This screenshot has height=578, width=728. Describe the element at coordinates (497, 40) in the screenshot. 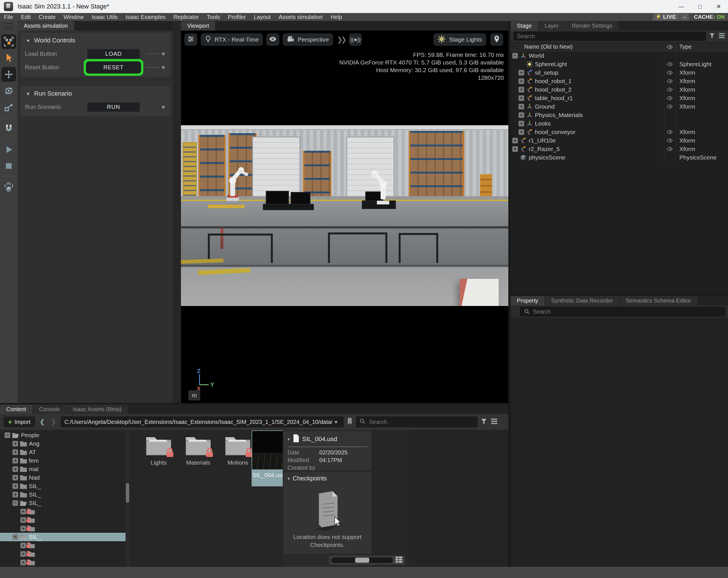

I see `waypoint-pin-button` at that location.